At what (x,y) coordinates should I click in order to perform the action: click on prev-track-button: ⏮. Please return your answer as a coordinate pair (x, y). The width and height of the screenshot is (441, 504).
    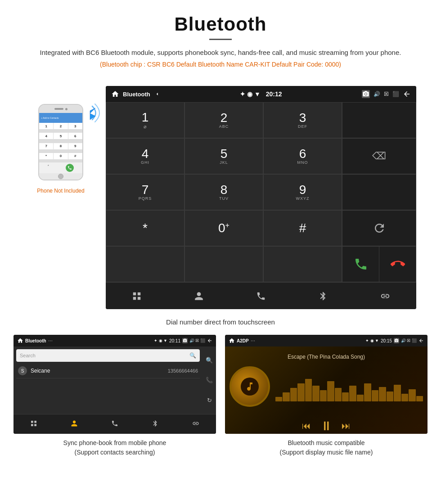
    Looking at the image, I should click on (306, 426).